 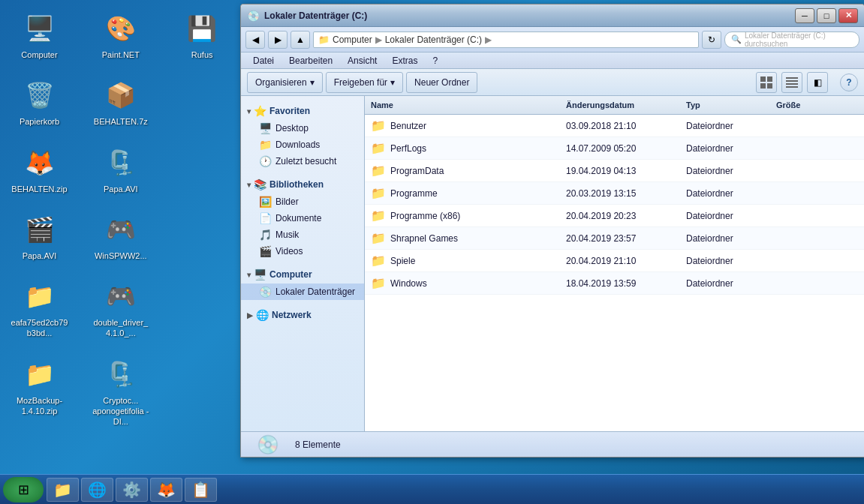 What do you see at coordinates (132, 490) in the screenshot?
I see `taskbar-item-settings: ⚙️` at bounding box center [132, 490].